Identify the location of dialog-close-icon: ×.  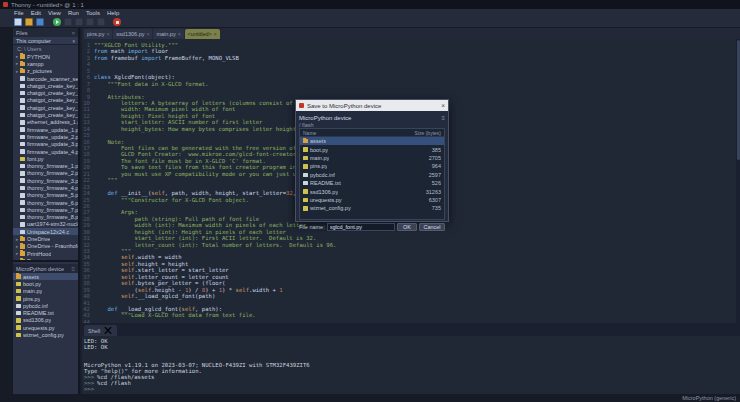
(443, 106).